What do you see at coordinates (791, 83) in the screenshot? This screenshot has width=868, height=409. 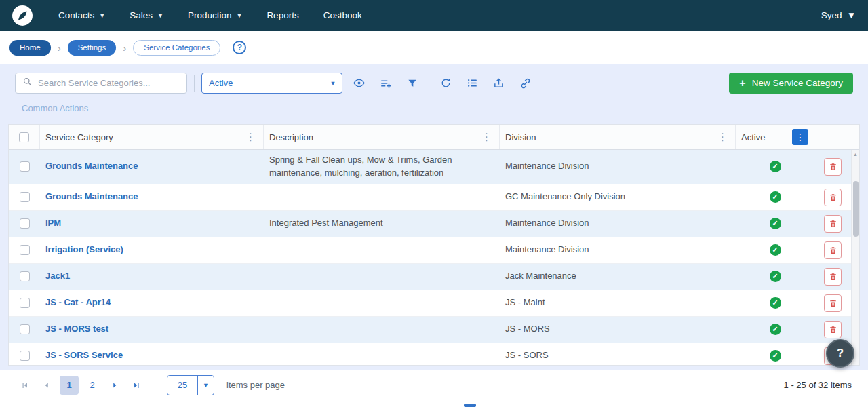 I see `new-service-category-button: + New Service Category` at bounding box center [791, 83].